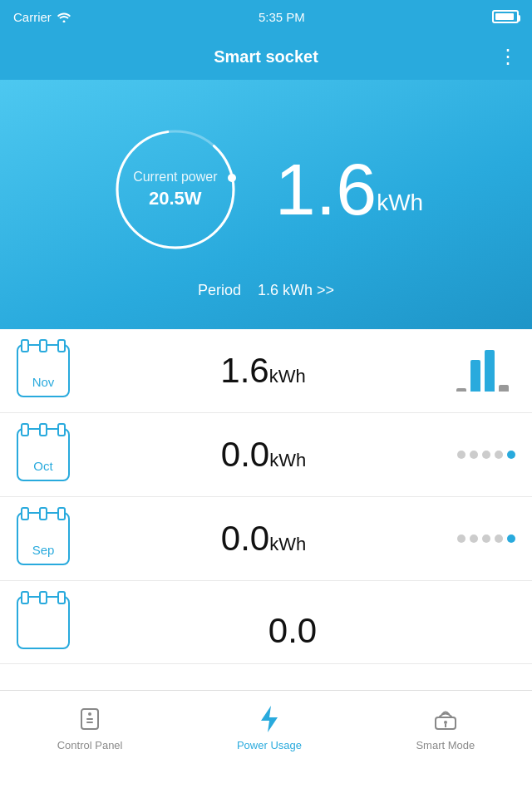 Image resolution: width=532 pixels, height=798 pixels. I want to click on calendar-icon-aug: Aug, so click(43, 623).